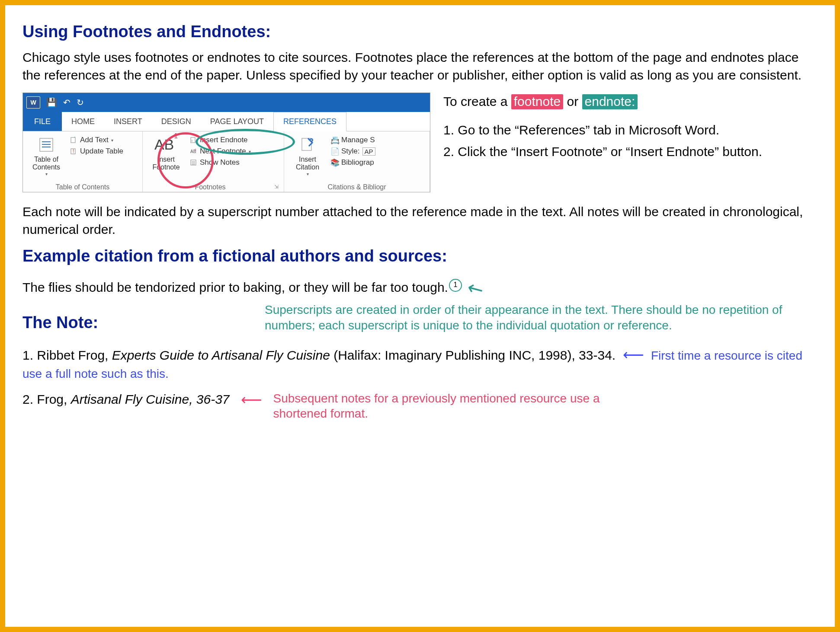 The width and height of the screenshot is (840, 632). What do you see at coordinates (33, 102) in the screenshot?
I see `word-app-icon: W` at bounding box center [33, 102].